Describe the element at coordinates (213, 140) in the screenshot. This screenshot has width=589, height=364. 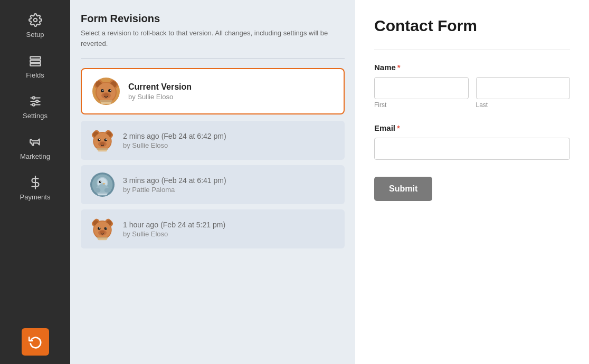
I see `revision-item-0: 2 mins ago (Feb 24 at 6:42 pm) by Sullie…` at that location.